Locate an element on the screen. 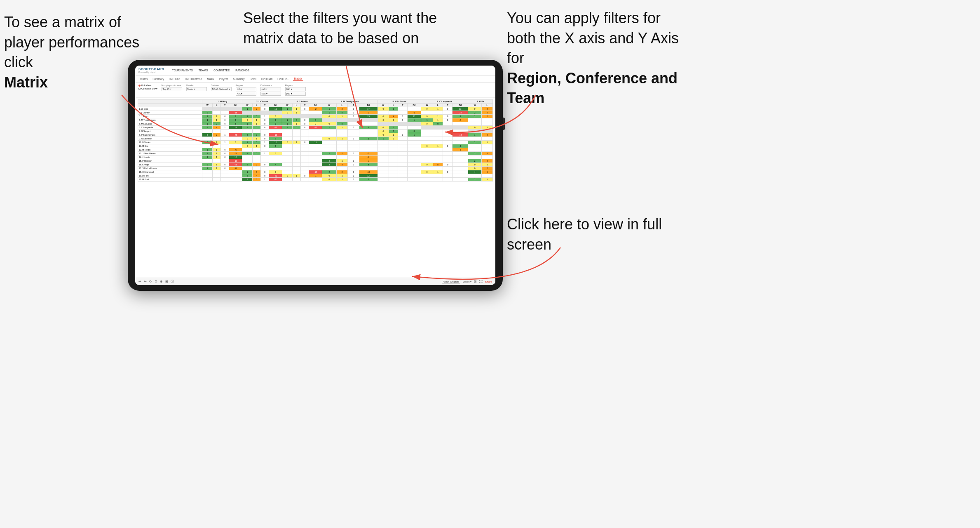  subnav-matrix-active: Matrix is located at coordinates (298, 79).